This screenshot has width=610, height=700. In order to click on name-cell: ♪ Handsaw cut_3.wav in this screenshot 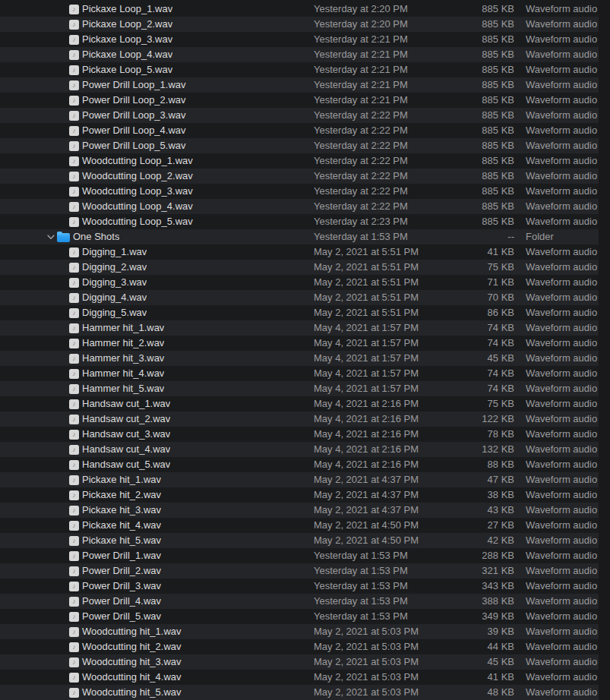, I will do `click(156, 434)`.